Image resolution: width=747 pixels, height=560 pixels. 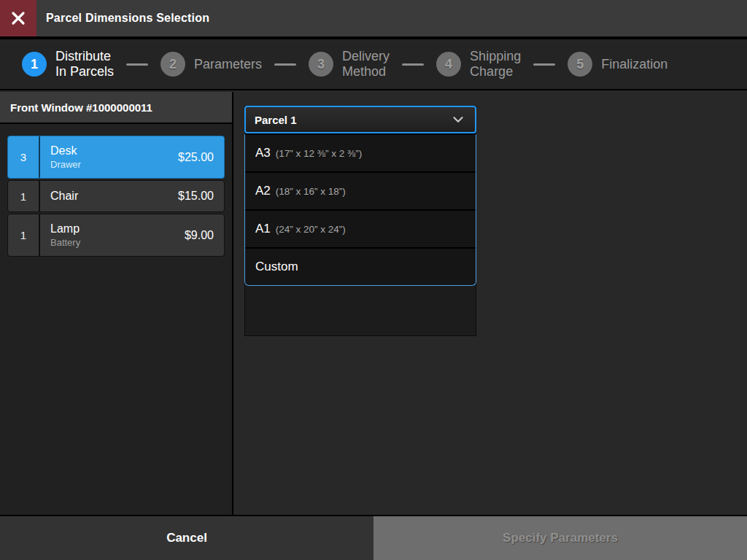 What do you see at coordinates (479, 64) in the screenshot?
I see `step-4-shipping-charge: 4 Shipping Charge` at bounding box center [479, 64].